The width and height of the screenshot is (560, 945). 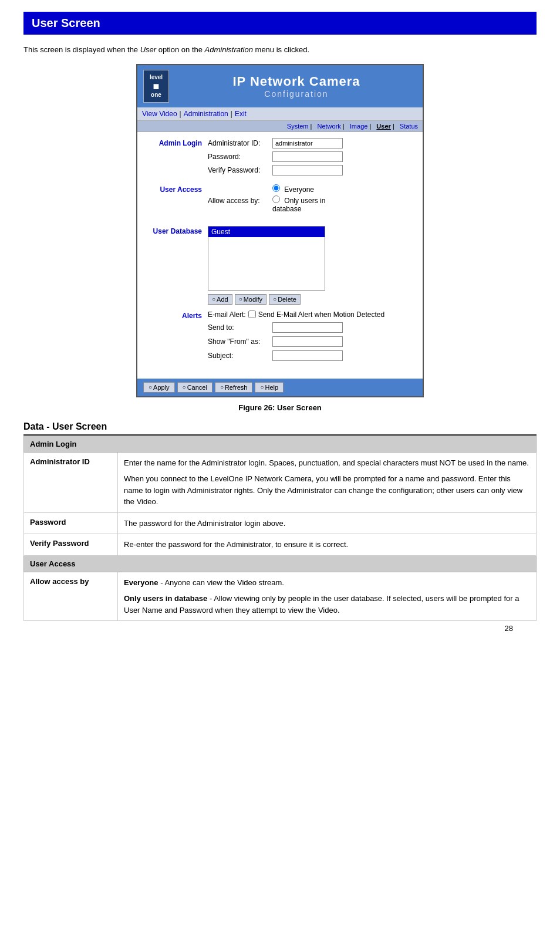 What do you see at coordinates (280, 86) in the screenshot?
I see `camera-header: level ■ one IP Network Camera Configurat…` at bounding box center [280, 86].